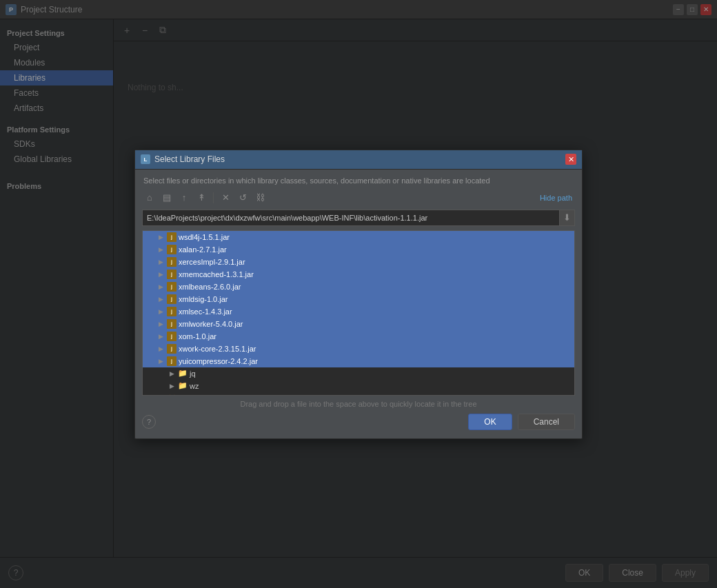  I want to click on file-name: xmldsig-1.0.jar, so click(203, 299).